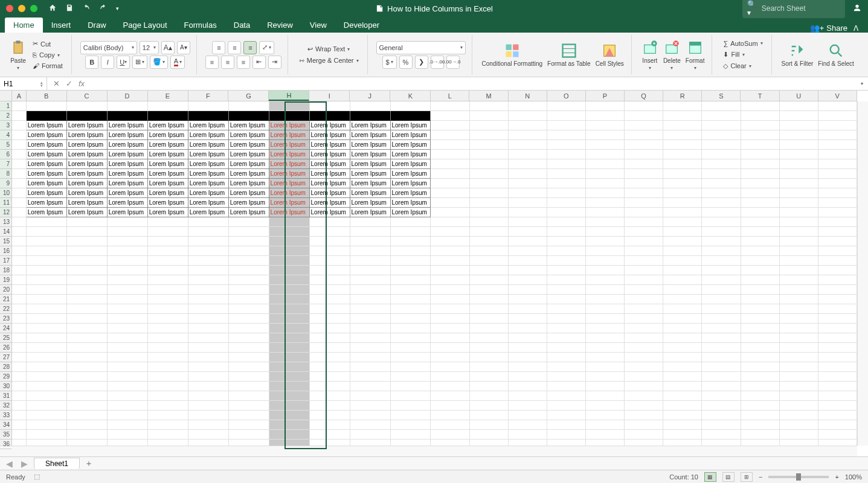 This screenshot has width=868, height=483. What do you see at coordinates (330, 145) in the screenshot?
I see `cell-I5: Lorem Ipsum` at bounding box center [330, 145].